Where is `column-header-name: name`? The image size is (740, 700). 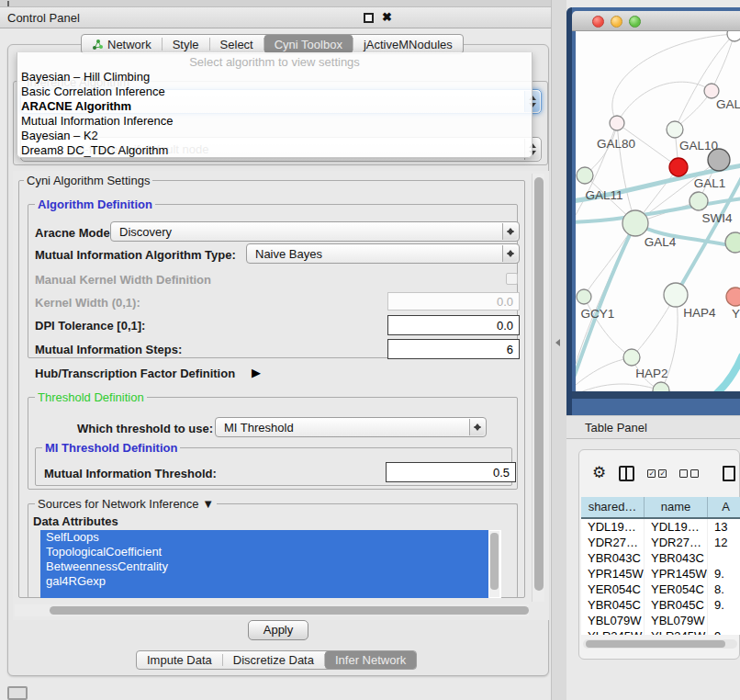
column-header-name: name is located at coordinates (676, 507).